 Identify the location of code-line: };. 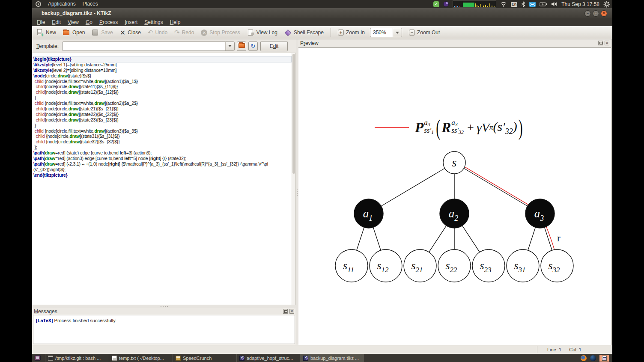
(162, 147).